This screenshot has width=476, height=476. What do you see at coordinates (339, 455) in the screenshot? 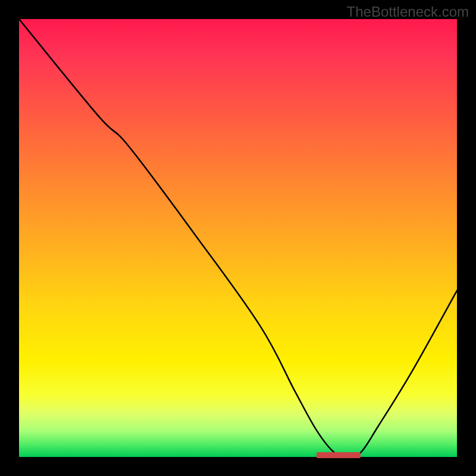
I see `optimal-range-marker` at bounding box center [339, 455].